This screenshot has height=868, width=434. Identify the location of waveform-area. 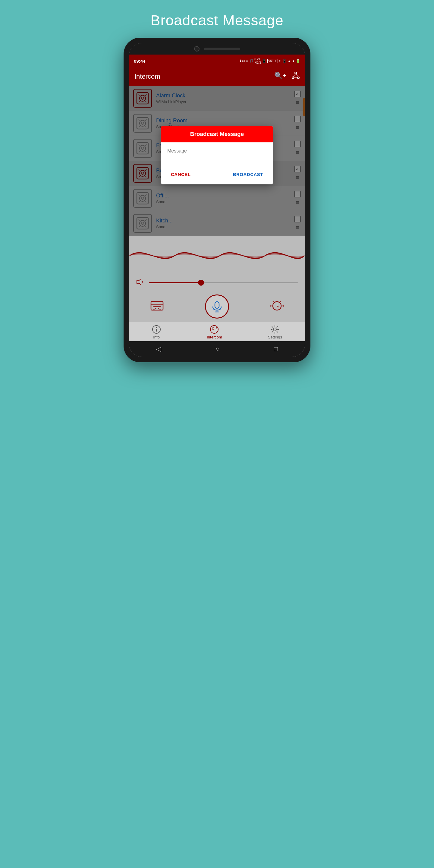
(217, 255).